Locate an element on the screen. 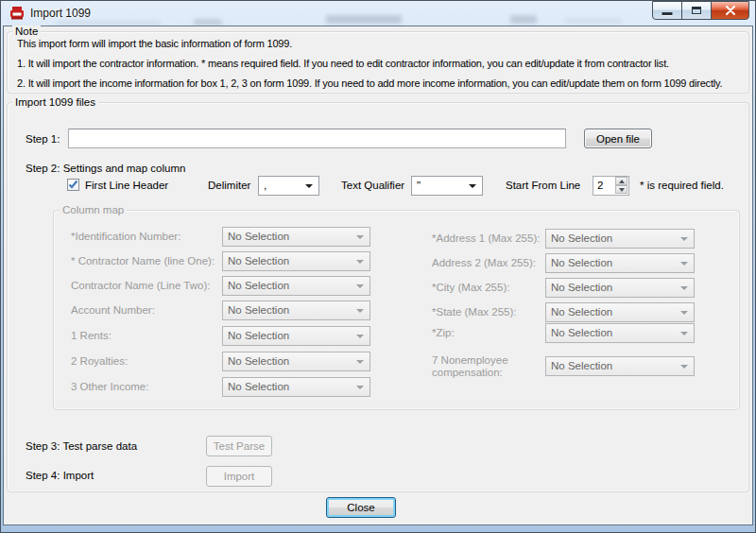  column-map-label-zip: *Zip: is located at coordinates (443, 333).